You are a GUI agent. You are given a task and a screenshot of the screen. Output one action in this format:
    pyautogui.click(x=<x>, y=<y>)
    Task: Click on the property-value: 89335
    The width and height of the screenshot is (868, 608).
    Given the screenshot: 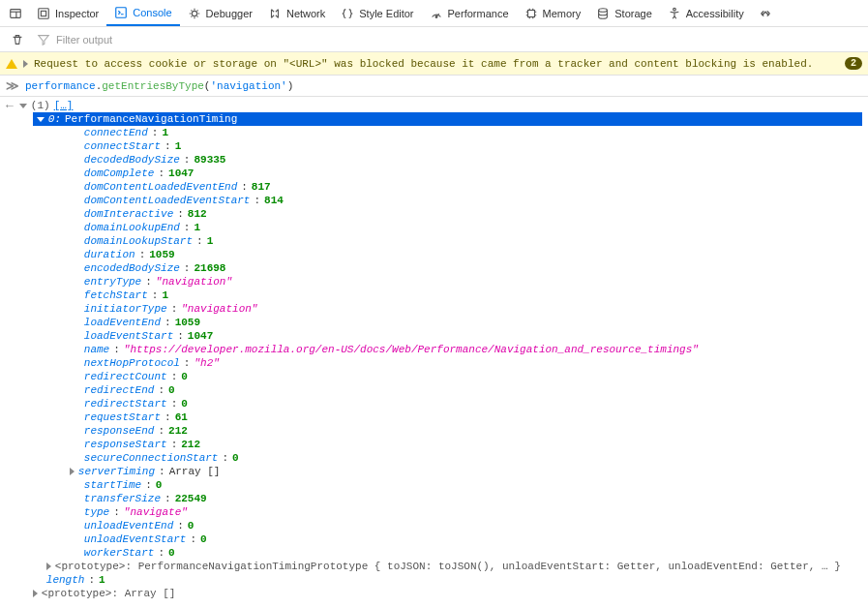 What is the action you would take?
    pyautogui.click(x=209, y=160)
    